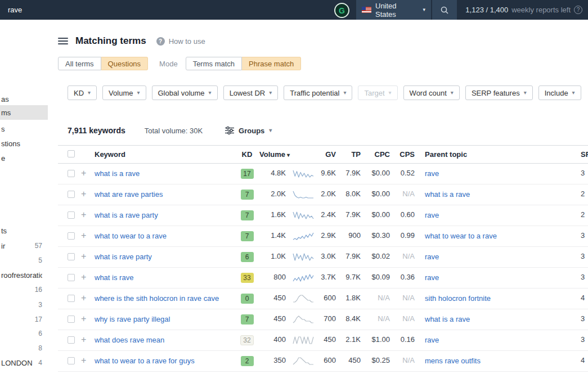 The width and height of the screenshot is (588, 374). I want to click on sidebar-item: ir57, so click(24, 246).